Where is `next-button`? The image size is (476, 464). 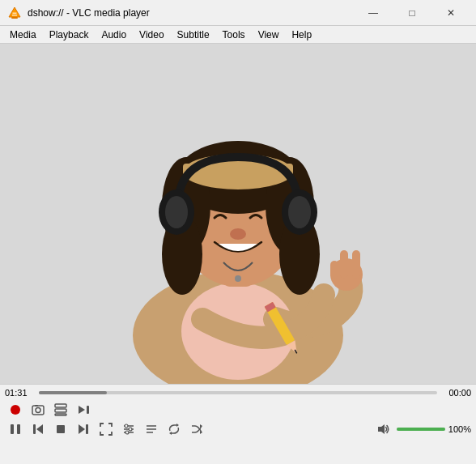
next-button is located at coordinates (83, 429).